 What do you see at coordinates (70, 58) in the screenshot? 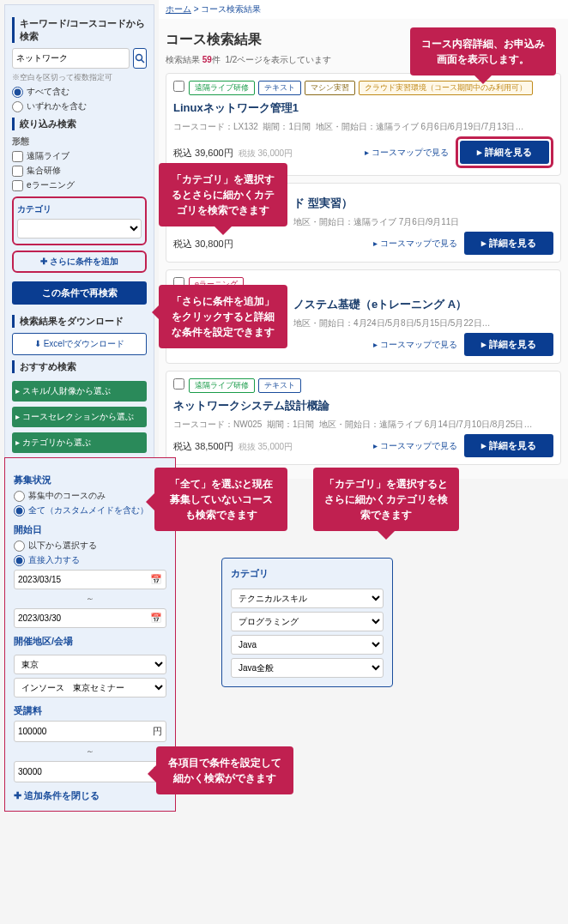
I see `keyword-input` at bounding box center [70, 58].